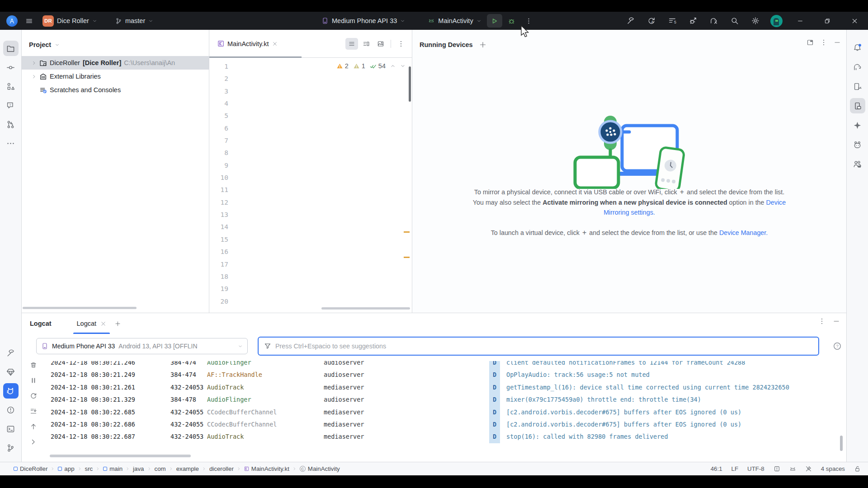 This screenshot has width=868, height=488. I want to click on previous-issue-icon, so click(393, 66).